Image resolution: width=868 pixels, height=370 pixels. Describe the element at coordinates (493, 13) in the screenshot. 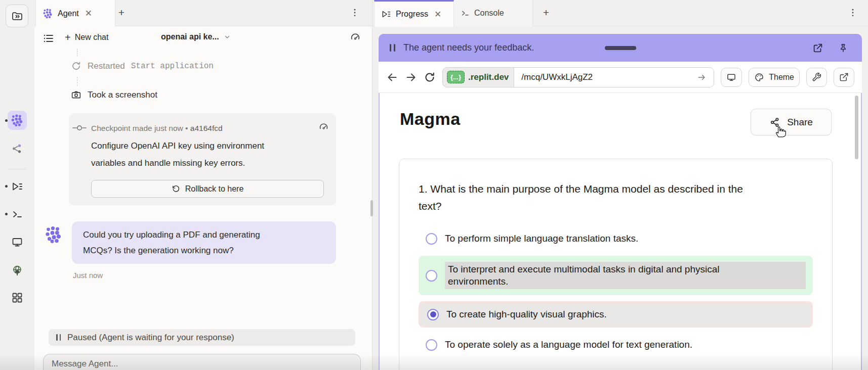

I see `tab-console: Console` at that location.